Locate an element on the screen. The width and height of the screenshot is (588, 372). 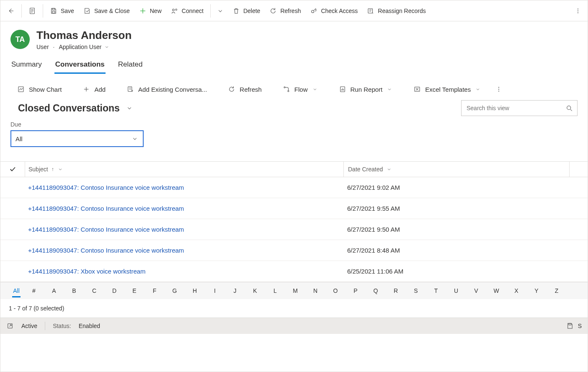
alpha-n: N is located at coordinates (315, 291).